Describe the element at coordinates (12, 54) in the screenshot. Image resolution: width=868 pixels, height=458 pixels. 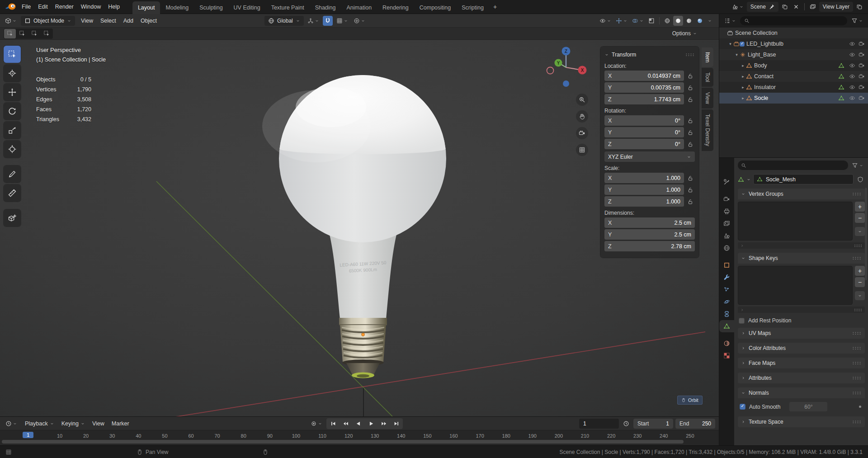
I see `tool-select-box` at that location.